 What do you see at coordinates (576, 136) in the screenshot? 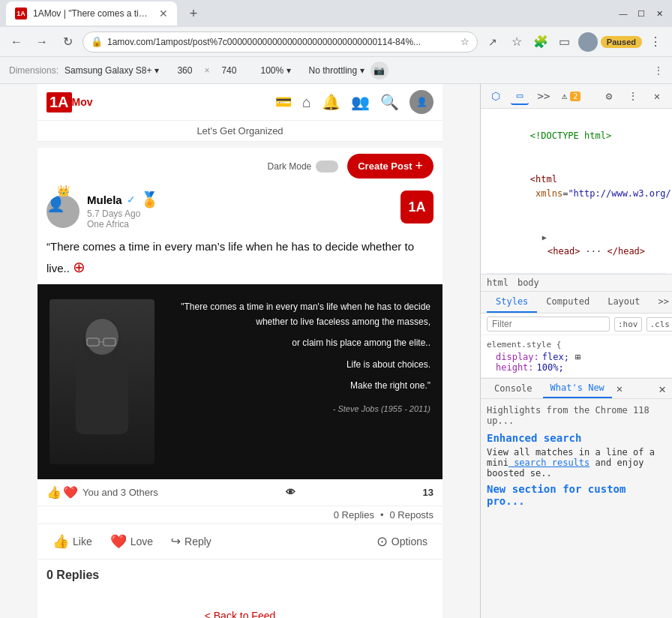
I see `html-line-1: <!DOCTYPE html>` at bounding box center [576, 136].